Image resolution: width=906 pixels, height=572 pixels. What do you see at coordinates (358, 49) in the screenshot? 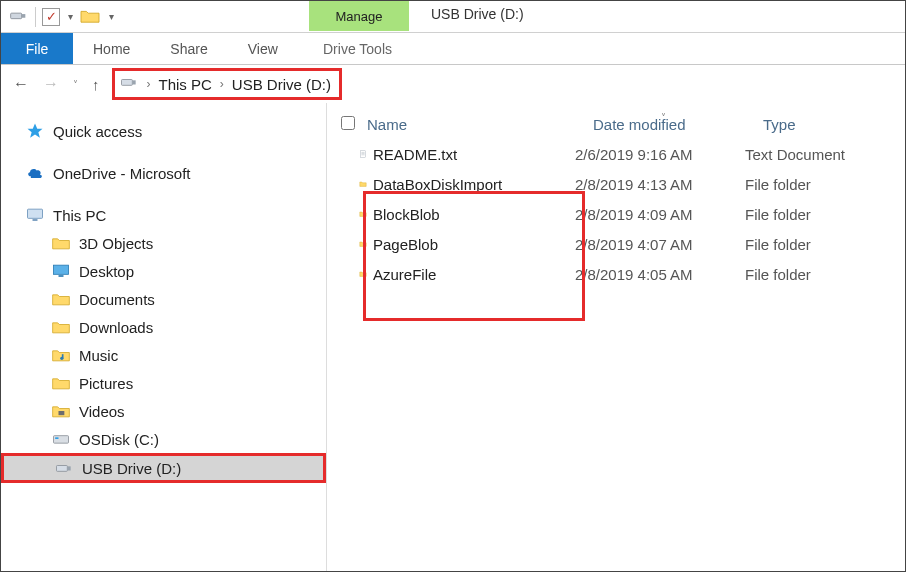
I see `drive-tools-tab: Drive Tools` at bounding box center [358, 49].